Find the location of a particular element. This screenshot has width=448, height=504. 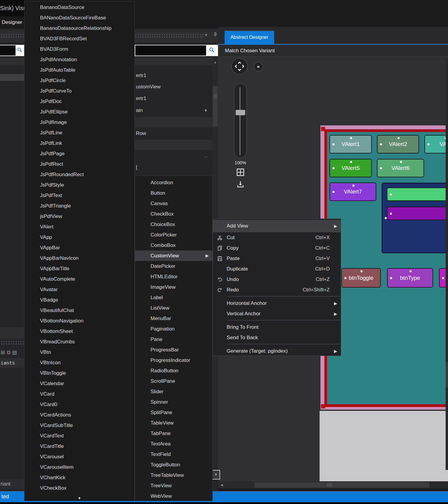

pan-control is located at coordinates (240, 66).